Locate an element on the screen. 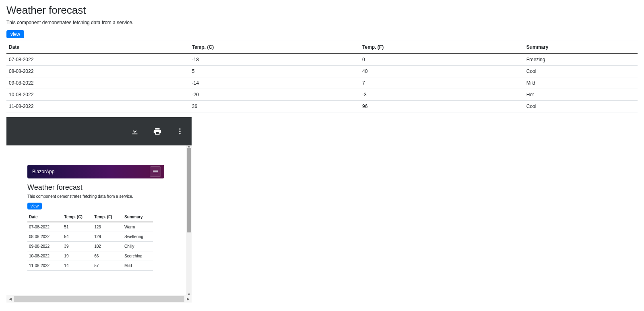 The image size is (644, 311). cell-tempc: 51 is located at coordinates (77, 227).